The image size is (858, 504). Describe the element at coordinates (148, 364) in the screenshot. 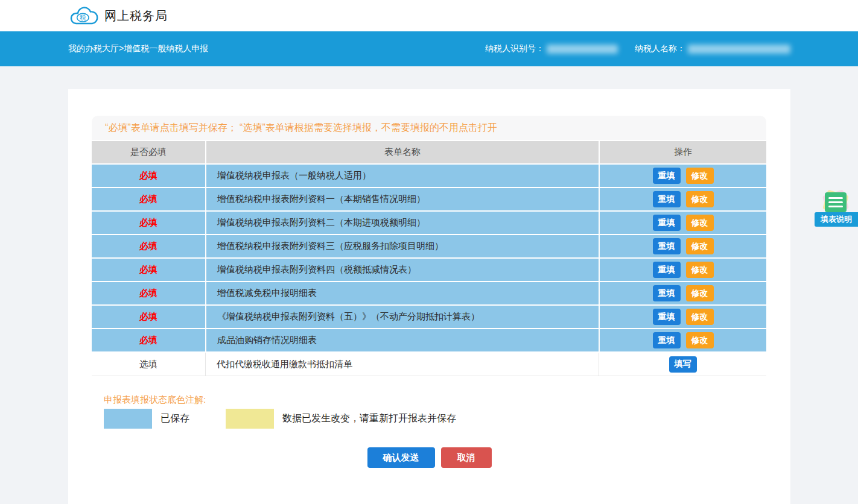

I see `required-flag: 选填` at that location.